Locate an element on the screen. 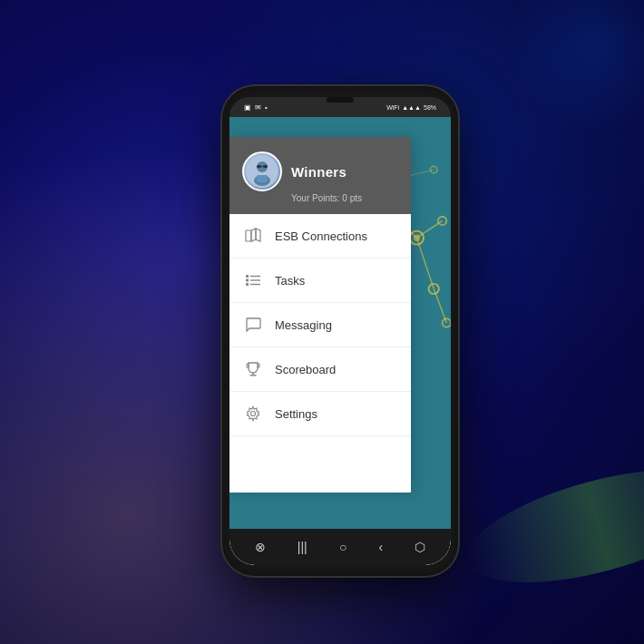 The height and width of the screenshot is (644, 644). menu-item-messaging: Messaging is located at coordinates (320, 325).